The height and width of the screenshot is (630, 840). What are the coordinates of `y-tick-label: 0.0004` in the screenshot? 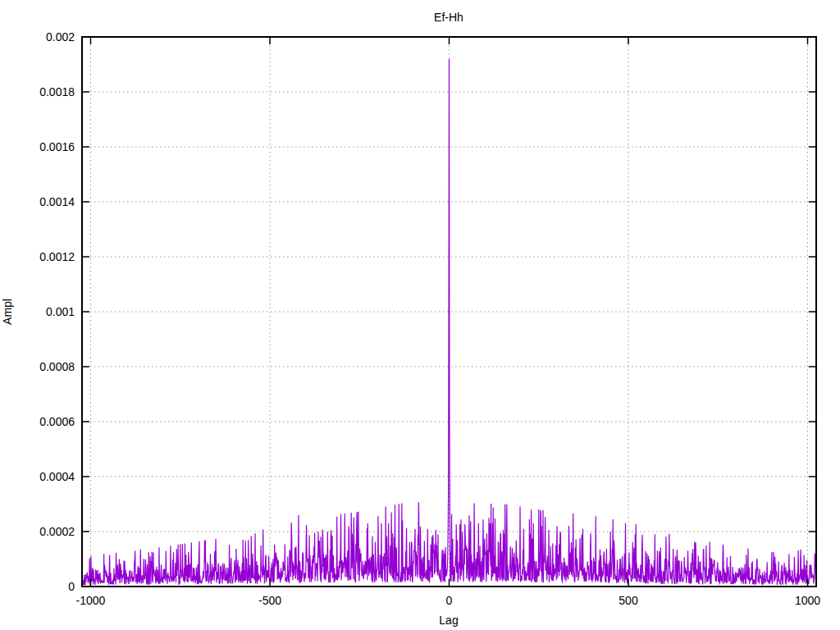 It's located at (57, 477).